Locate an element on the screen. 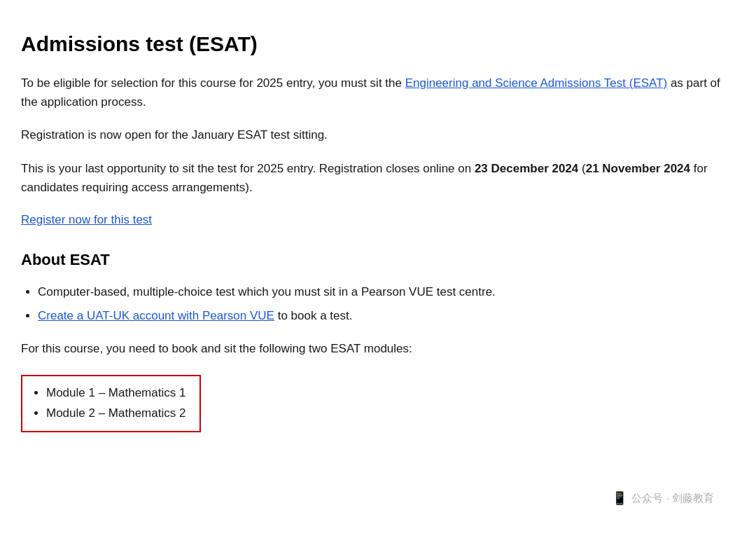  paragraph-last-opportunity: This is your last opportunity to sit the… is located at coordinates (371, 178).